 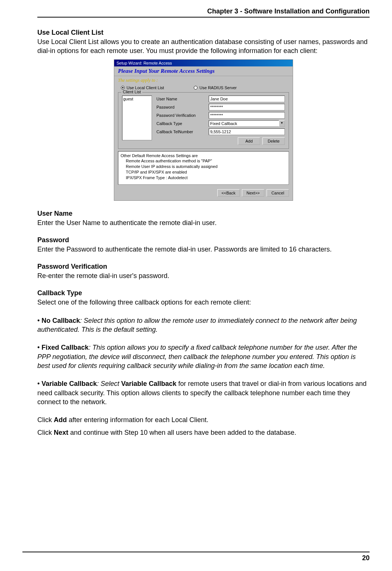 What do you see at coordinates (203, 63) in the screenshot?
I see `wizard-titlebar: Setup Wizard: Remote Access` at bounding box center [203, 63].